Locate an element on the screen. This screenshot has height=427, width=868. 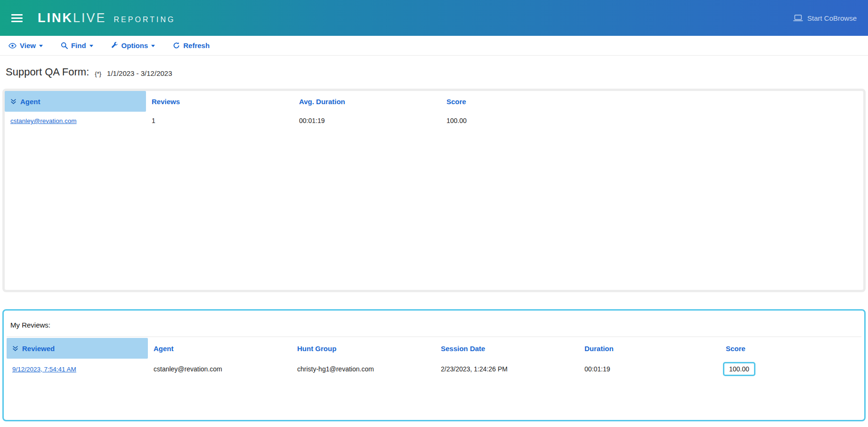
highlighted-score-value: 100.00 is located at coordinates (739, 369).